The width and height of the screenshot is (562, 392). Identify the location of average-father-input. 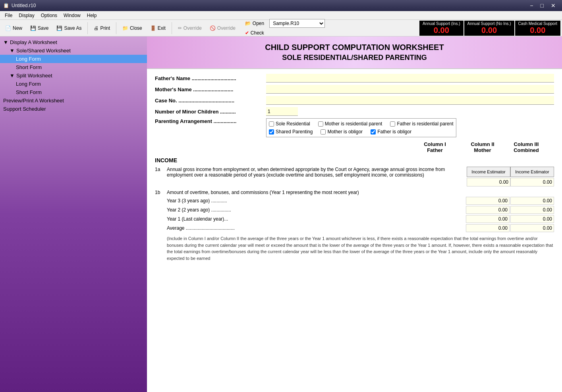
(488, 228).